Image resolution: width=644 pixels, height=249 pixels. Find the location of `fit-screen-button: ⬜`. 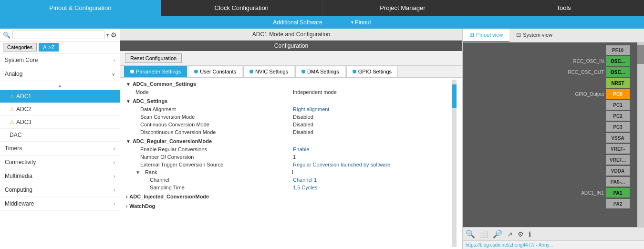

fit-screen-button: ⬜ is located at coordinates (484, 234).